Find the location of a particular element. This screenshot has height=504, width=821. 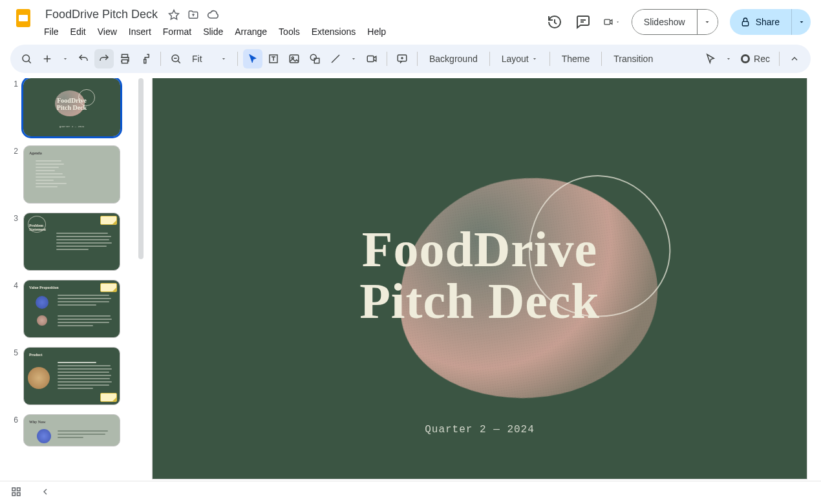

new-slide-dropdown is located at coordinates (65, 59).